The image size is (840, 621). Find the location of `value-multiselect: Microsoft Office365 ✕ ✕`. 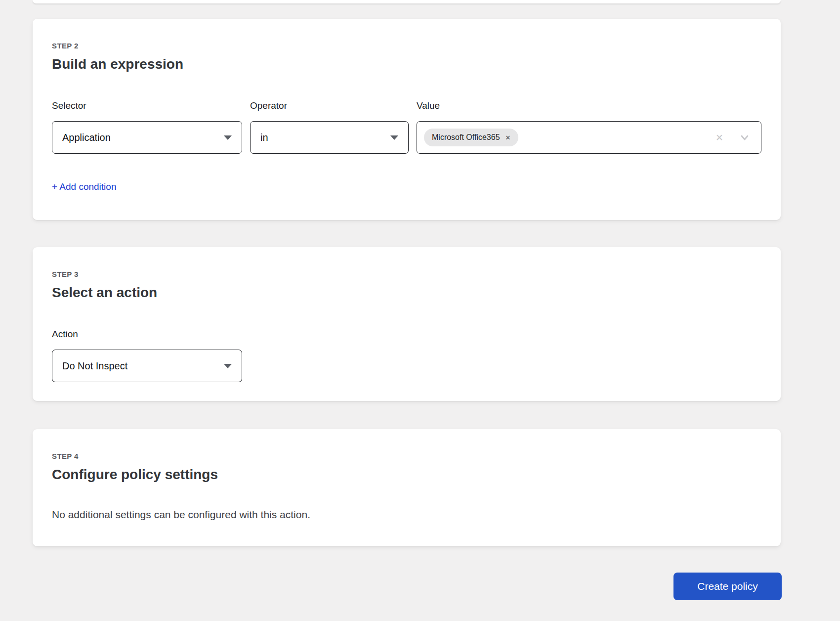

value-multiselect: Microsoft Office365 ✕ ✕ is located at coordinates (589, 137).